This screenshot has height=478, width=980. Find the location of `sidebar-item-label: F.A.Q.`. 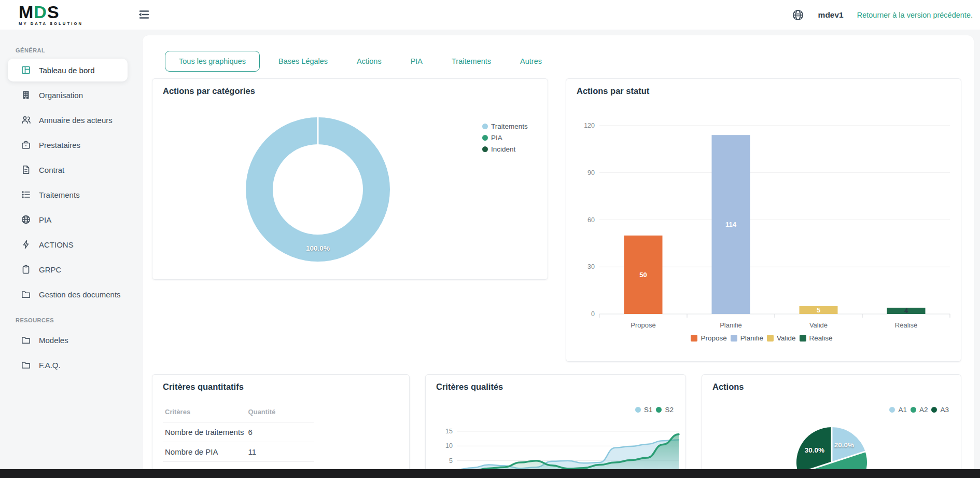

sidebar-item-label: F.A.Q. is located at coordinates (50, 365).